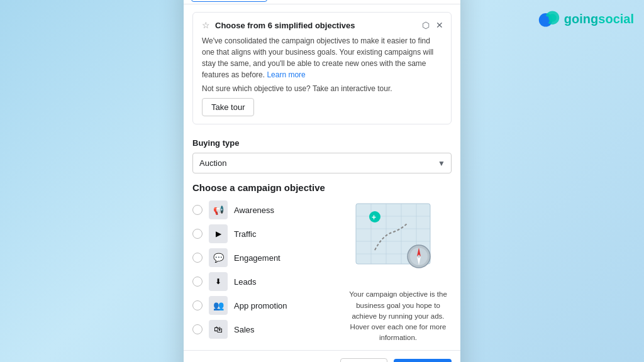  I want to click on sales-icon: 🛍, so click(218, 329).